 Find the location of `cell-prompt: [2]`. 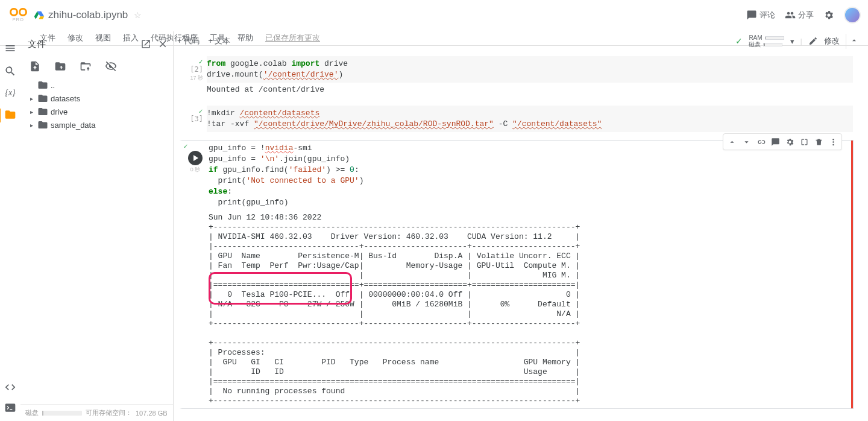

cell-prompt: [2] is located at coordinates (197, 69).